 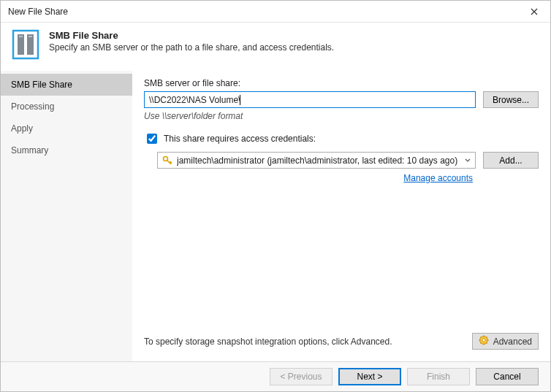 What do you see at coordinates (507, 377) in the screenshot?
I see `cancel-button: Cancel` at bounding box center [507, 377].